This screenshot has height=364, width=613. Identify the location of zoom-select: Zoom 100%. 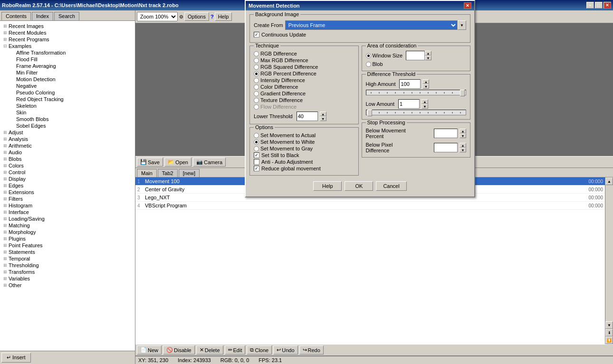
(157, 17).